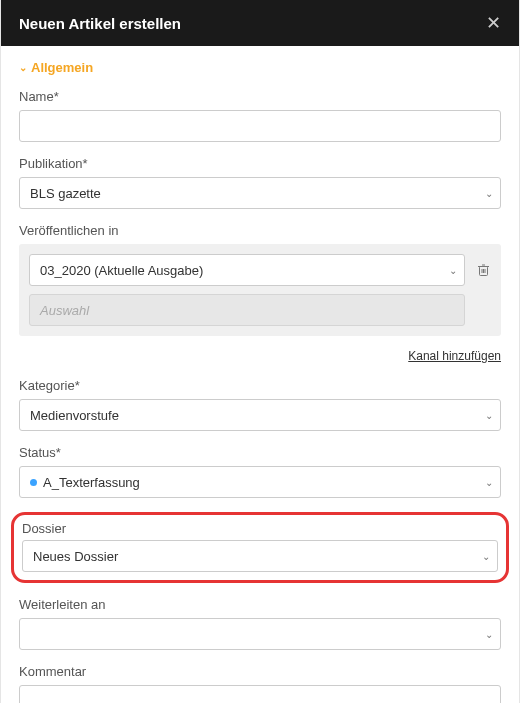  I want to click on publish-in-label: Veröffentlichen in, so click(260, 230).